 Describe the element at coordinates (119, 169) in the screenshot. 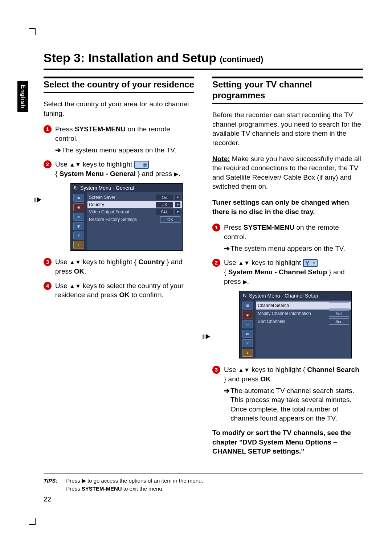

I see `left-step-2: 2 Use ▲▼ keys to highlight { System Menu…` at that location.